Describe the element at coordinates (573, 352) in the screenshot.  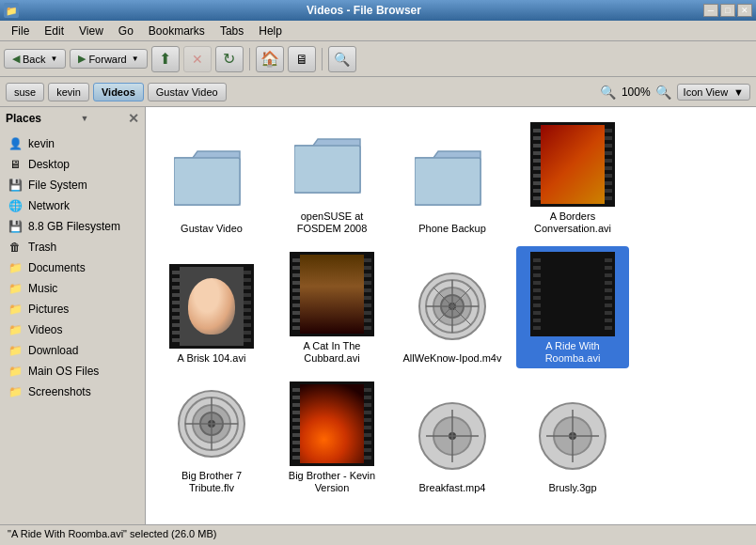
I see `file-name-roomba: A Ride With Roomba.avi` at that location.